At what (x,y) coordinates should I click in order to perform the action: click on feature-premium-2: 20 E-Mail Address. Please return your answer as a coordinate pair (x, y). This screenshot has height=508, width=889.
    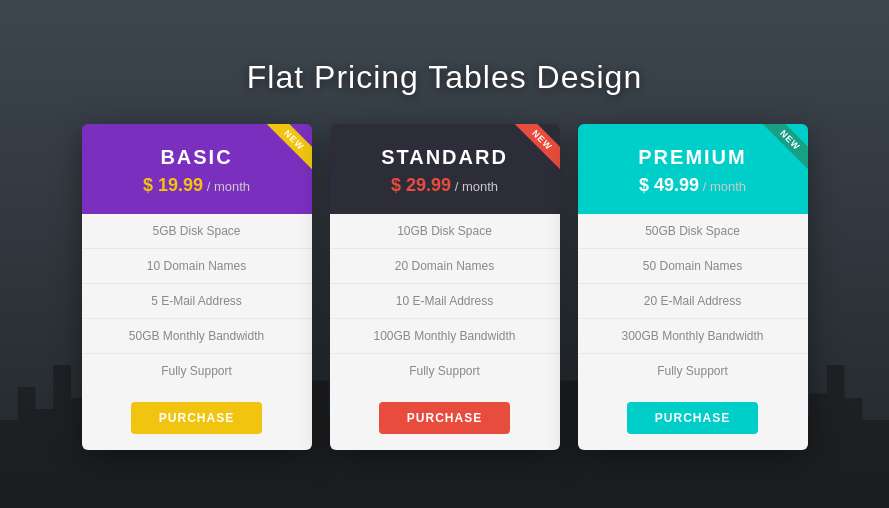
    Looking at the image, I should click on (693, 302).